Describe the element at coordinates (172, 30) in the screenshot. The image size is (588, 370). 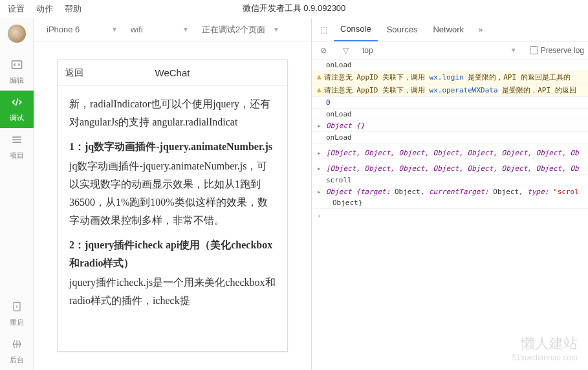
I see `preview-toolbar: iPhone 6 ▼ wifi ▼ 正在调试2个页面 ▼` at that location.